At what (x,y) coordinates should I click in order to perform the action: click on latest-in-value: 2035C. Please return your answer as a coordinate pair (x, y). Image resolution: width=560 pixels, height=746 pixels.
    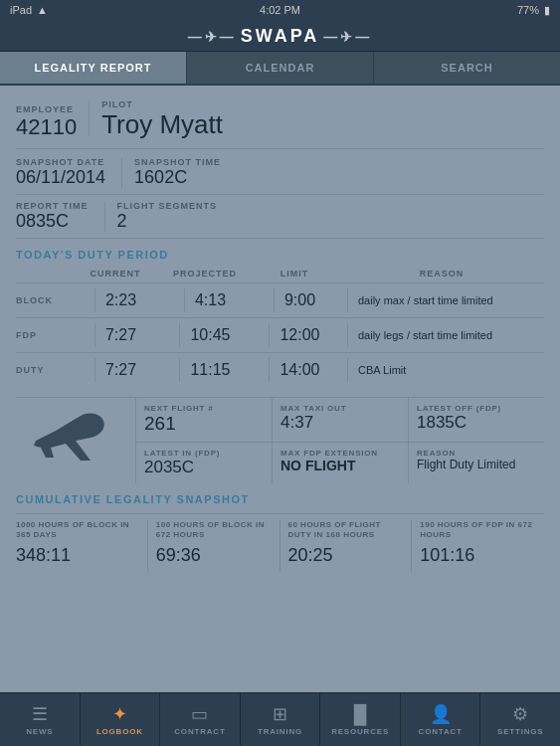
    Looking at the image, I should click on (204, 467).